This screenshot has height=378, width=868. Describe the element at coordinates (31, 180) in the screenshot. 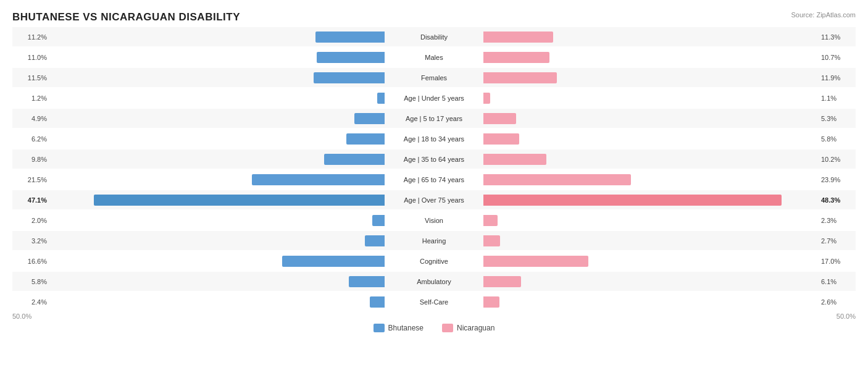

I see `left-value: 21.5%` at that location.